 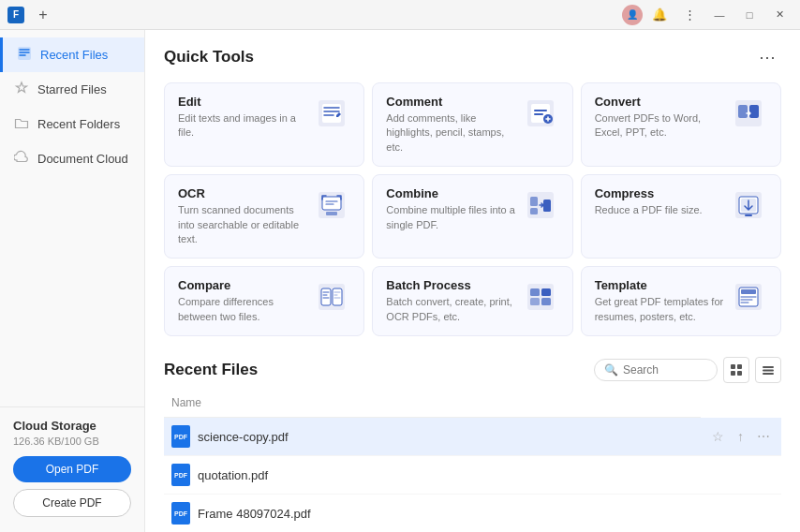 I want to click on tool-combine-name: Combine, so click(x=453, y=193).